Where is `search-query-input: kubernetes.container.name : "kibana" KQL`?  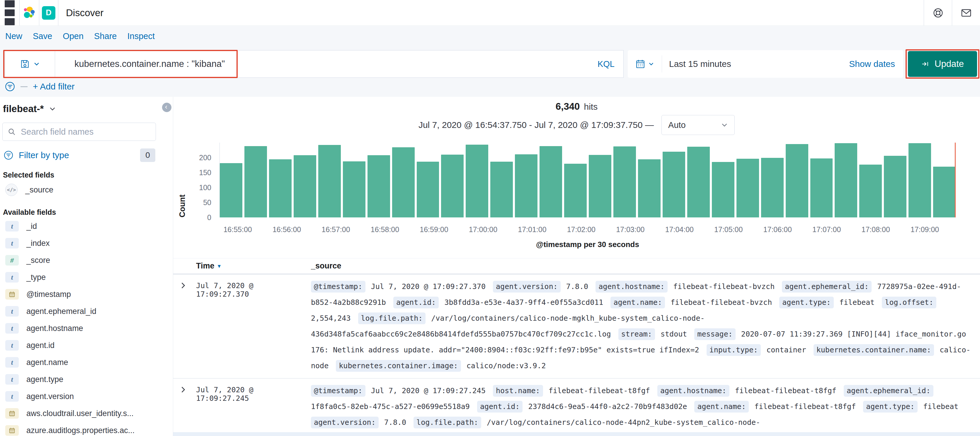
search-query-input: kubernetes.container.name : "kibana" KQL is located at coordinates (339, 64).